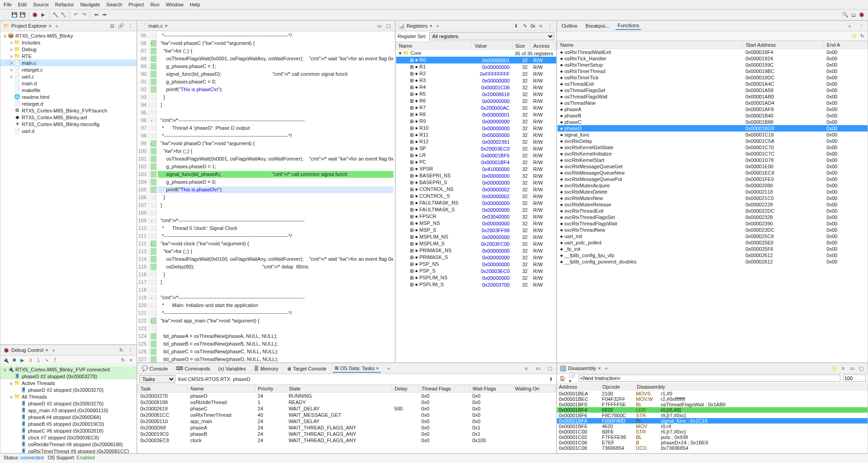 The image size is (868, 463). What do you see at coordinates (112, 26) in the screenshot?
I see `collapse-icon: ⊟` at bounding box center [112, 26].